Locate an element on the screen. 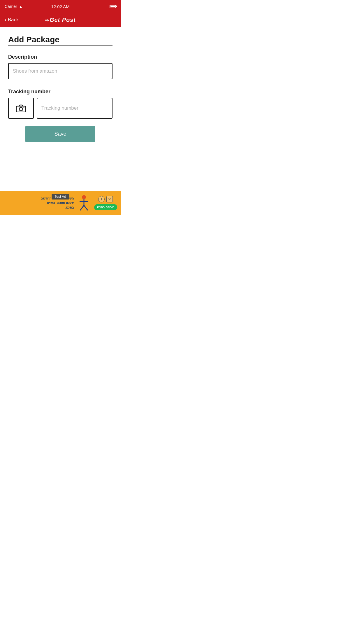  camera-icon is located at coordinates (21, 108).